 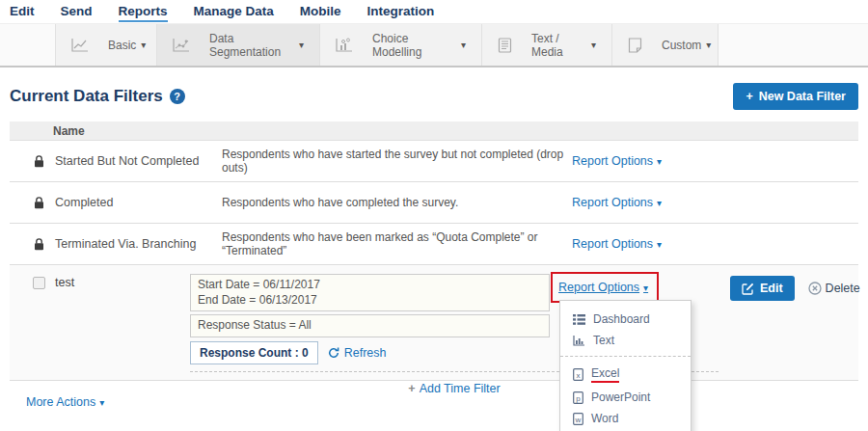 What do you see at coordinates (681, 45) in the screenshot?
I see `tab-label: Custom` at bounding box center [681, 45].